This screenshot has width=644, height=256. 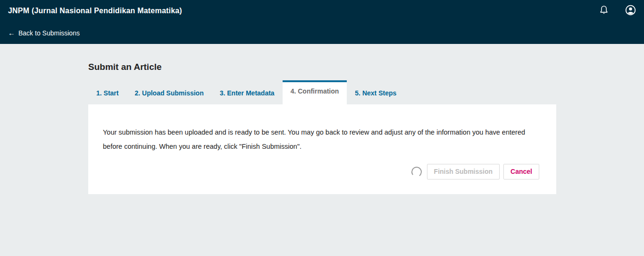 I want to click on user-icon, so click(x=630, y=11).